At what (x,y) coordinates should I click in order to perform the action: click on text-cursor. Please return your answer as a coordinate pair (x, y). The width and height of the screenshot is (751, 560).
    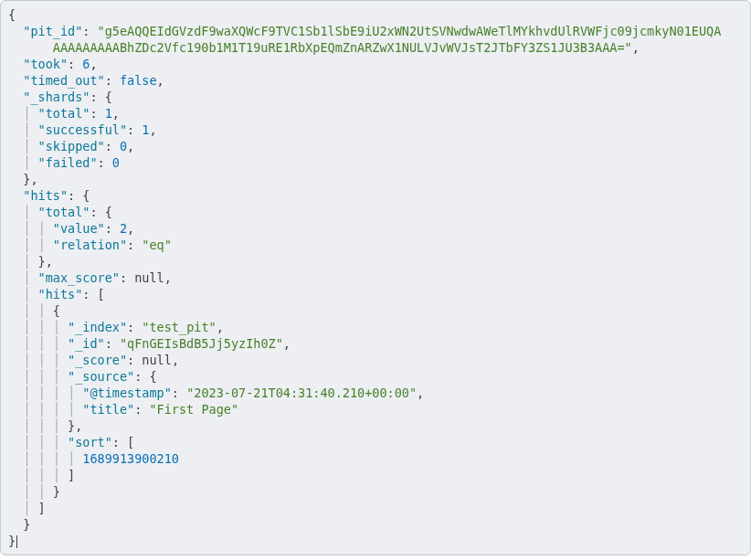
    Looking at the image, I should click on (16, 542).